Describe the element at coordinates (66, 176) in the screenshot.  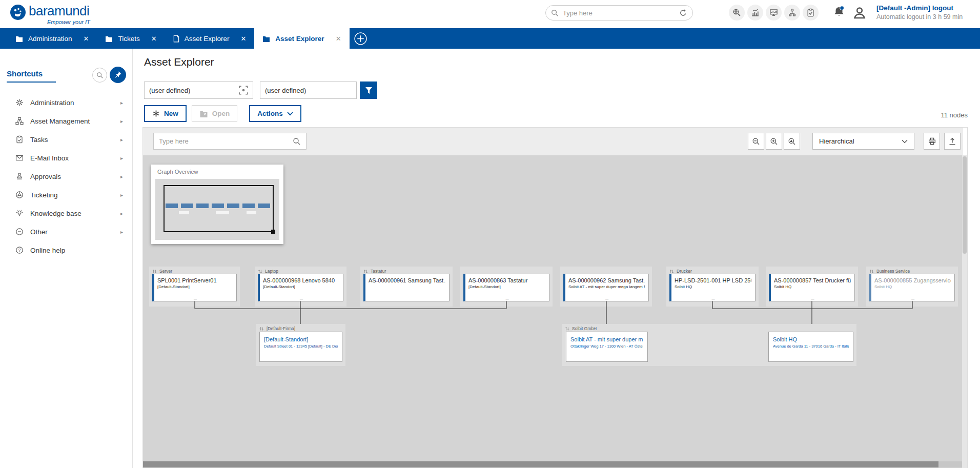
I see `sidebar-item-approvals: Approvals ▸` at that location.